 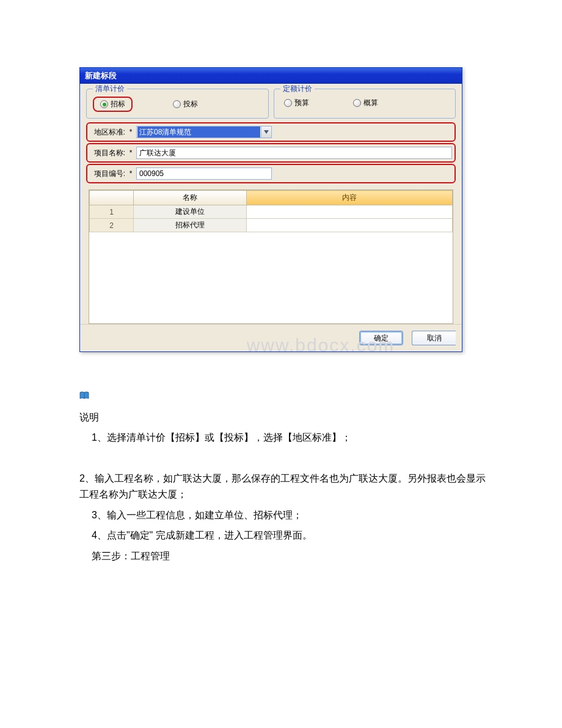 What do you see at coordinates (365, 103) in the screenshot?
I see `radio-estimate: 概算` at bounding box center [365, 103].